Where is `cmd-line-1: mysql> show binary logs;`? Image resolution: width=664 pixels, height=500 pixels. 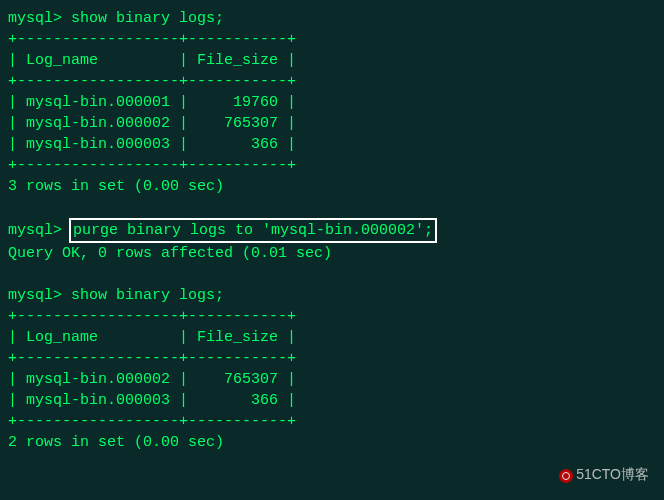
cmd-line-1: mysql> show binary logs; is located at coordinates (332, 18).